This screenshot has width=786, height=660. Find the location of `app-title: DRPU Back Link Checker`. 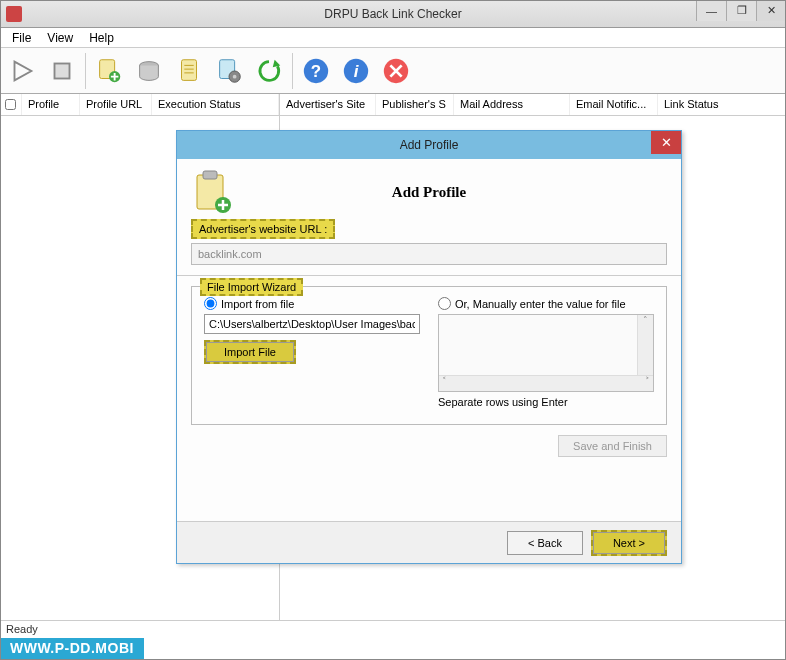

app-title: DRPU Back Link Checker is located at coordinates (392, 14).